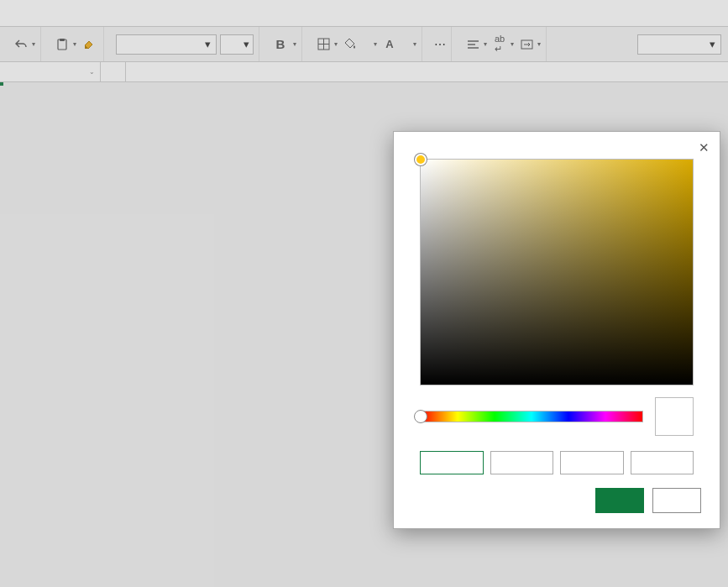 This screenshot has width=728, height=587. I want to click on more-icon: ⋯, so click(440, 45).